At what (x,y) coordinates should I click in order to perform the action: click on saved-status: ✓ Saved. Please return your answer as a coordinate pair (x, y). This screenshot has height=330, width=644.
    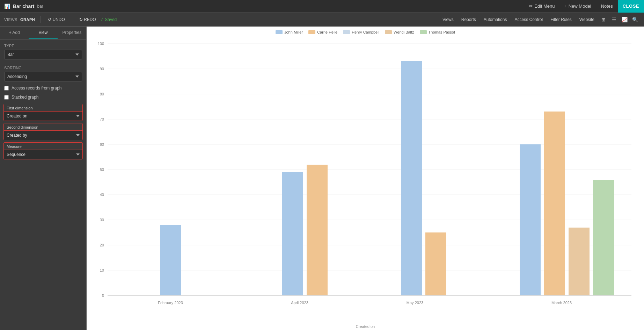
    Looking at the image, I should click on (108, 20).